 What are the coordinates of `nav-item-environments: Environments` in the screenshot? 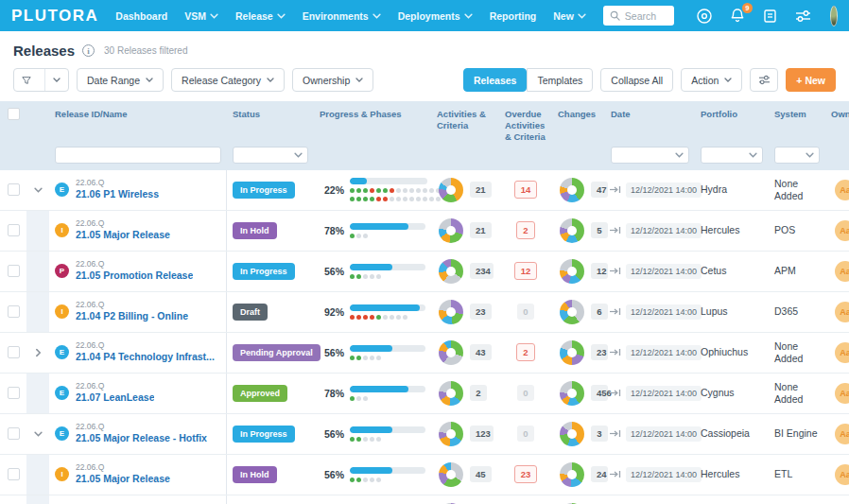 It's located at (342, 16).